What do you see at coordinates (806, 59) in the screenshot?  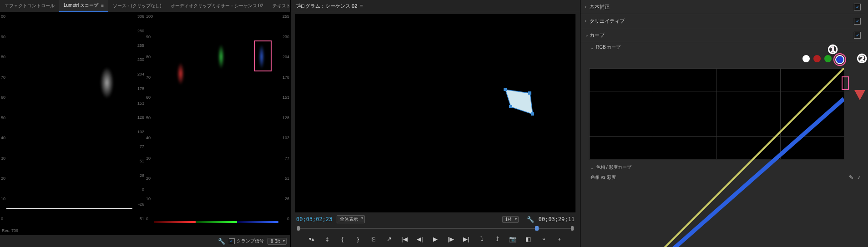 I see `channel-luma-swatch` at bounding box center [806, 59].